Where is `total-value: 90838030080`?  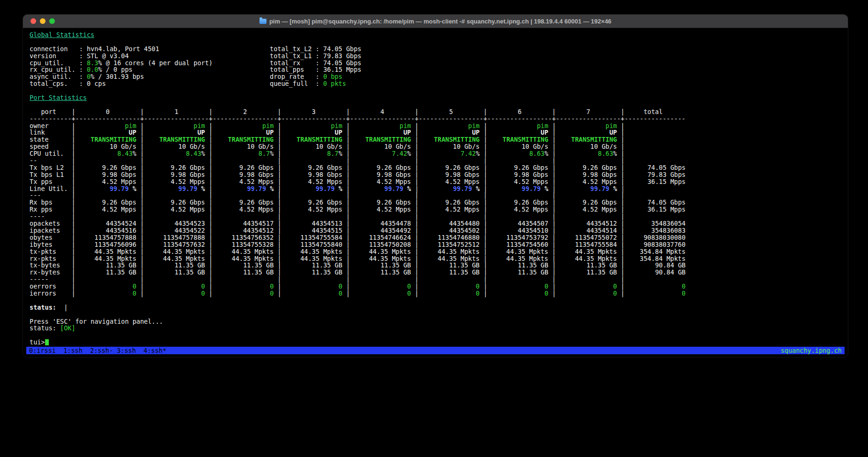
total-value: 90838030080 is located at coordinates (655, 237).